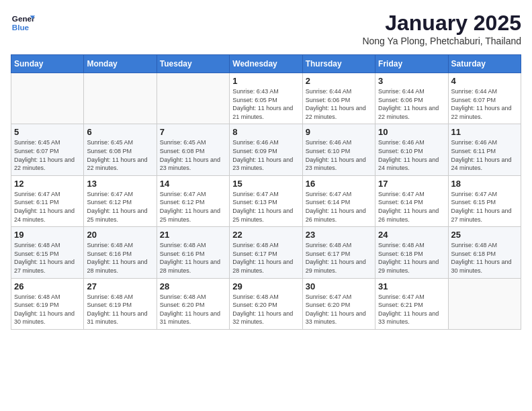  Describe the element at coordinates (411, 184) in the screenshot. I see `day-number: 17` at that location.